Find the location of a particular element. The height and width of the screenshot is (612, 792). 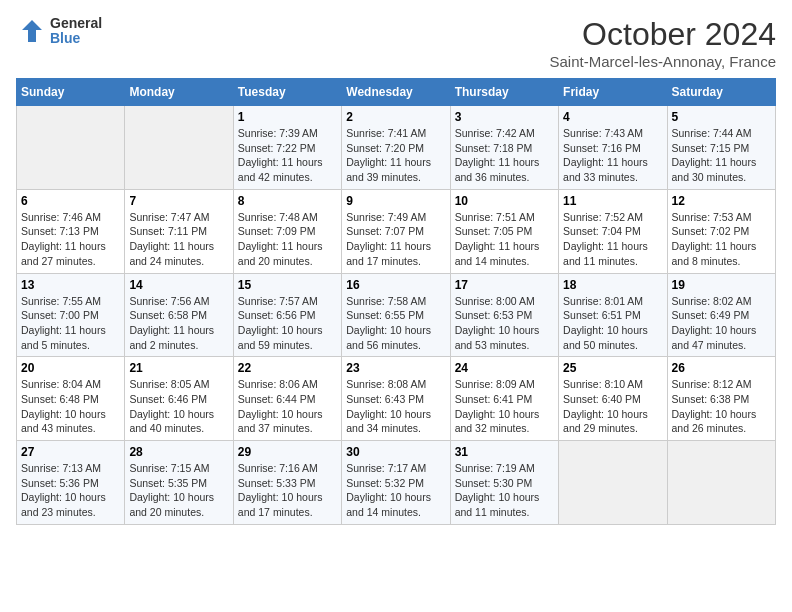

calendar-cell: 1Sunrise: 7:39 AM Sunset: 7:22 PM Daylig… is located at coordinates (287, 148).